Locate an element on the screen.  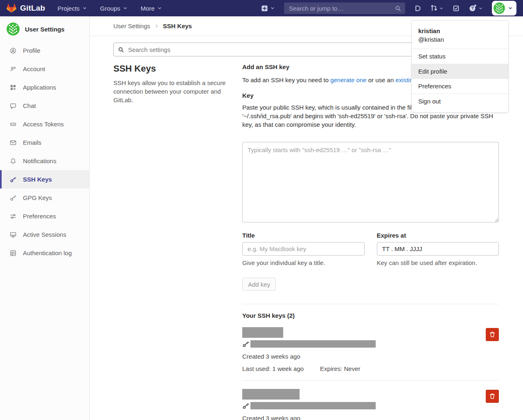
entry-divider is located at coordinates (371, 380).